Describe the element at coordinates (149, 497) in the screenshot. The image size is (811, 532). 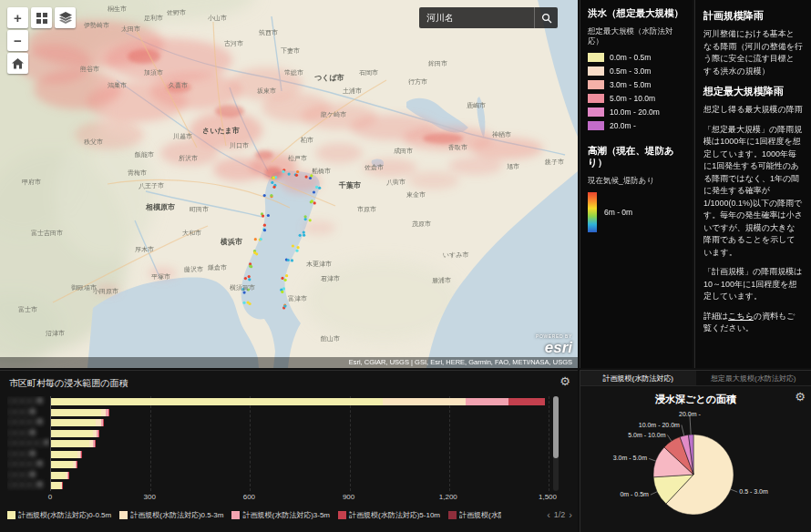
I see `x-axis-tick: 300` at that location.